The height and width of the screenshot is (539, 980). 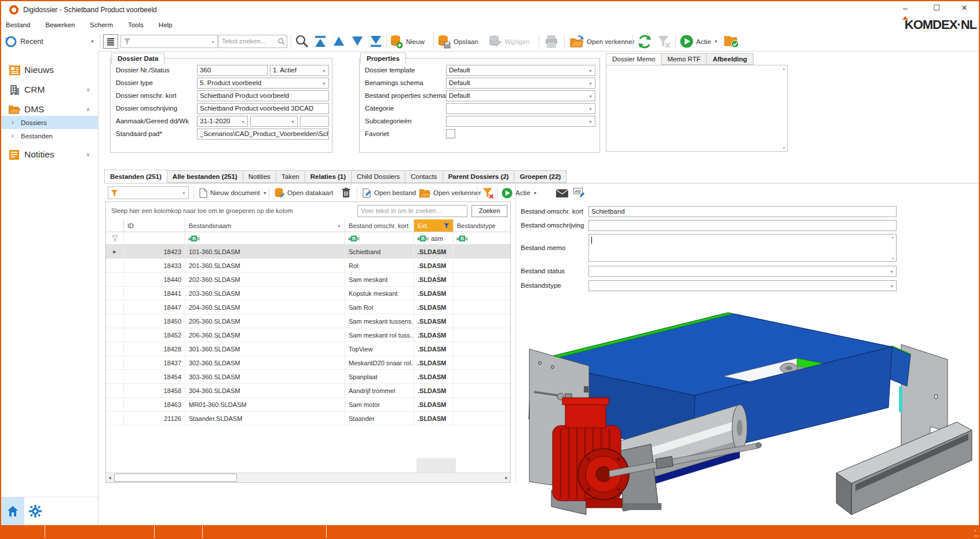 I want to click on zoeken-button: Zoeken, so click(x=489, y=211).